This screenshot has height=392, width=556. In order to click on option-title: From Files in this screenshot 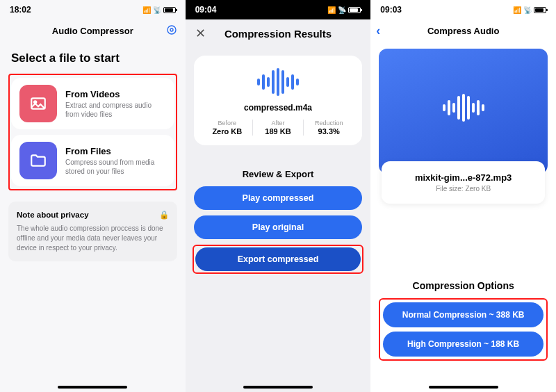, I will do `click(115, 152)`.